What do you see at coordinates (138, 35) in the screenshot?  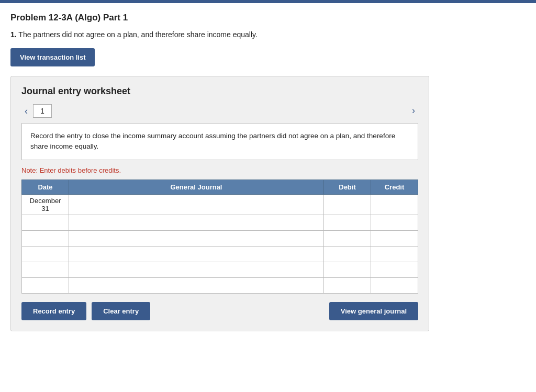 I see `problem-text: The partners did not agree on a plan, an…` at bounding box center [138, 35].